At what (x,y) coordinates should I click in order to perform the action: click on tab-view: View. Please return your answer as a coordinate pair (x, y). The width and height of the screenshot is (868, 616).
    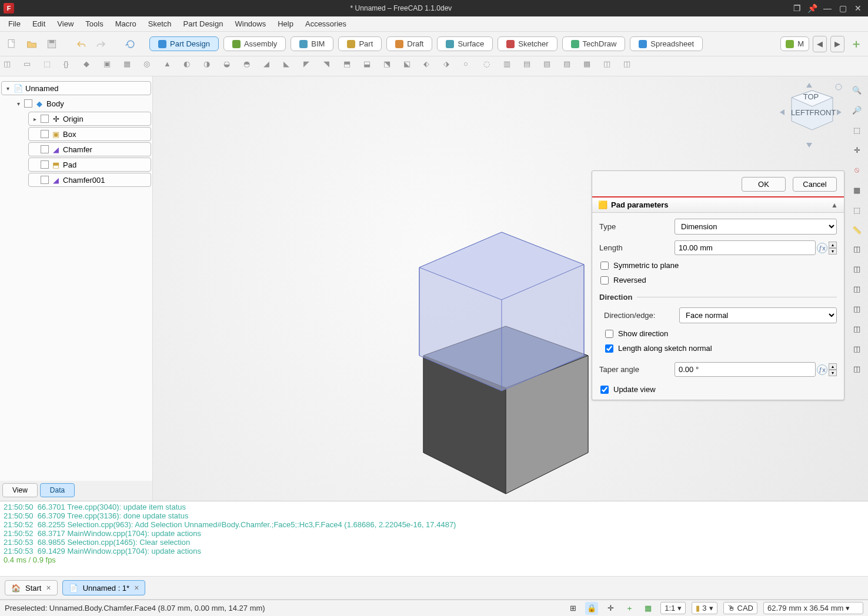
    Looking at the image, I should click on (20, 490).